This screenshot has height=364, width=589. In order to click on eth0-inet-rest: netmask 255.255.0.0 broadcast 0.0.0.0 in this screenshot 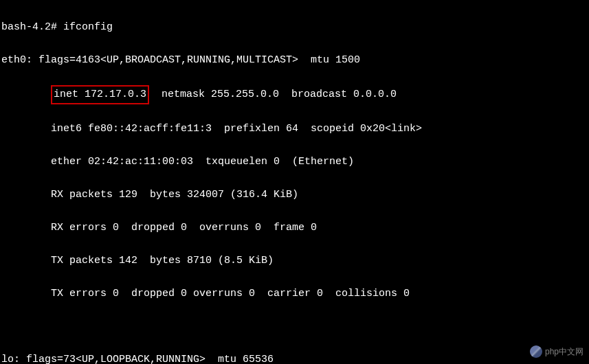, I will do `click(273, 95)`.